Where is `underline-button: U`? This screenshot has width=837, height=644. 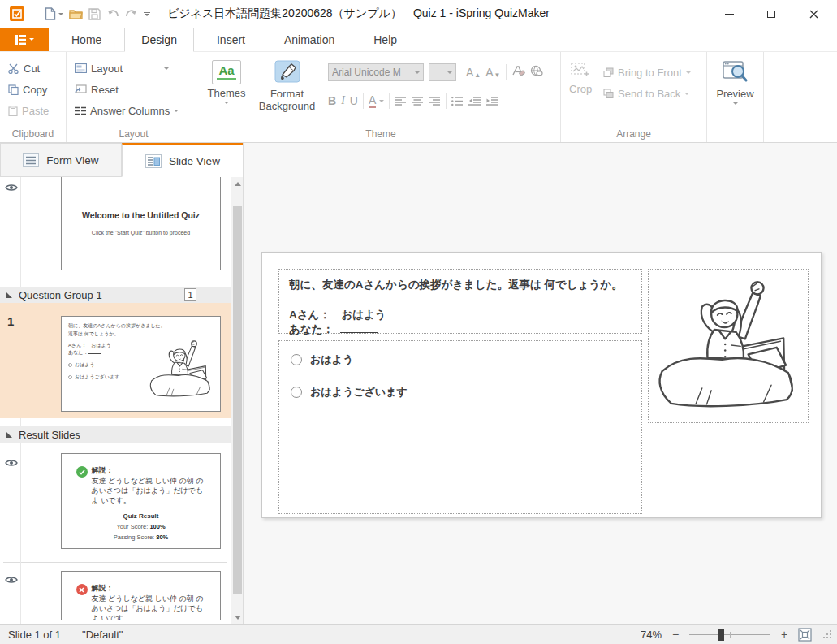
underline-button: U is located at coordinates (354, 101).